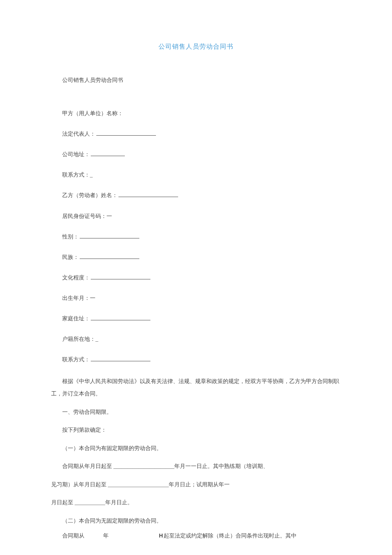  Describe the element at coordinates (73, 536) in the screenshot. I see `item2-text-a: 合同期从` at that location.